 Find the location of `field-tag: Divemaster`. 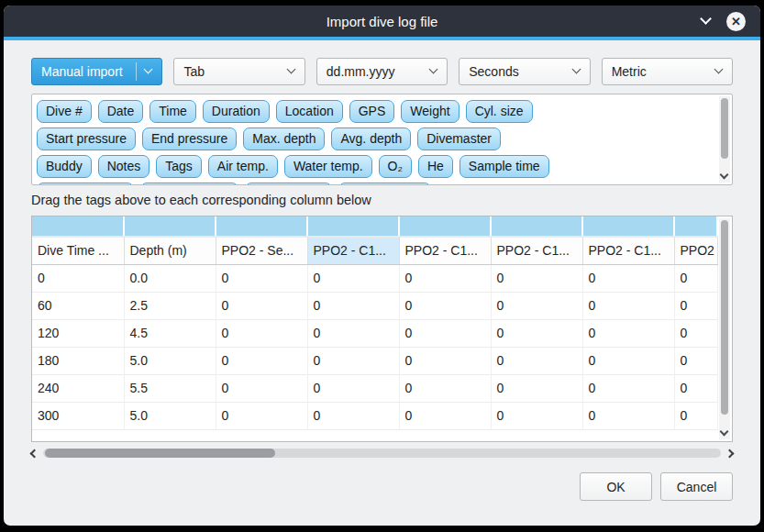

field-tag: Divemaster is located at coordinates (459, 139).